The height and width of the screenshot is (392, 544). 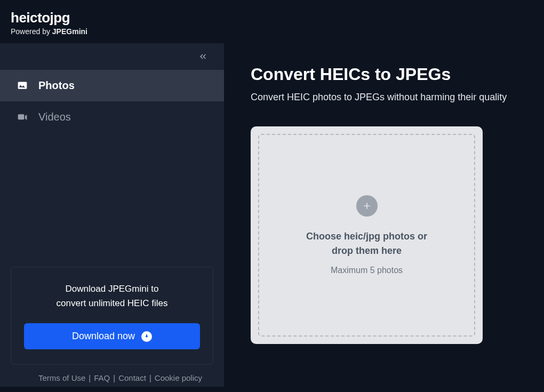 I want to click on powered-by-prefix: Powered by, so click(x=31, y=31).